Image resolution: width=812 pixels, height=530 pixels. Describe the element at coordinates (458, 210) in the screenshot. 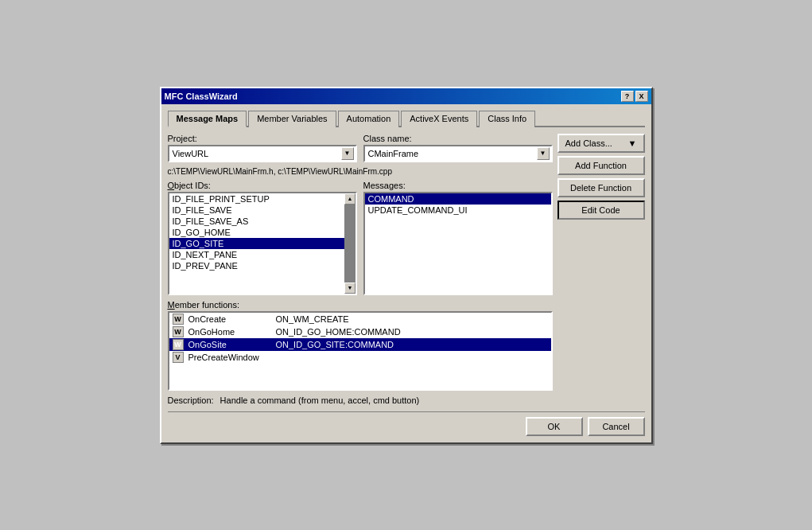

I see `list-item: UPDATE_COMMAND_UI` at that location.